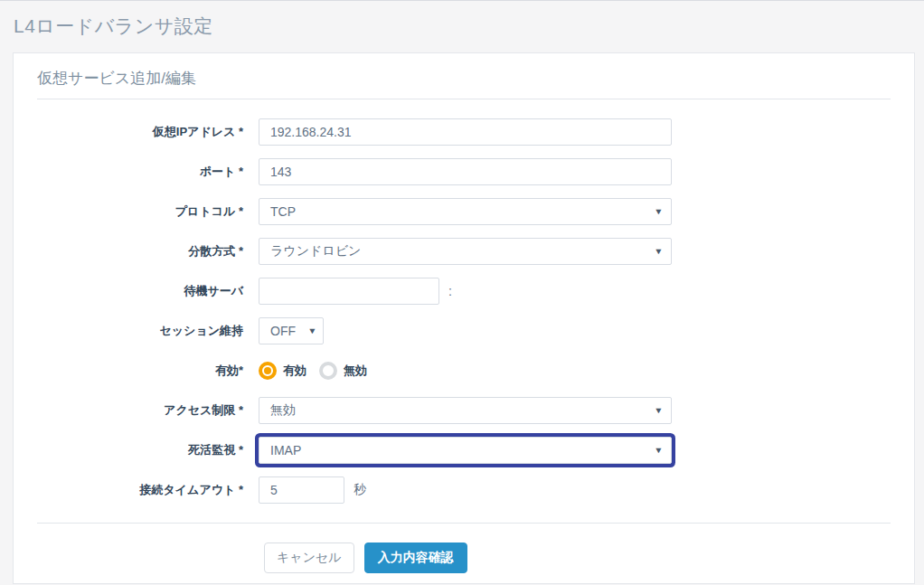 The width and height of the screenshot is (924, 585). What do you see at coordinates (464, 523) in the screenshot?
I see `footer-divider` at bounding box center [464, 523].